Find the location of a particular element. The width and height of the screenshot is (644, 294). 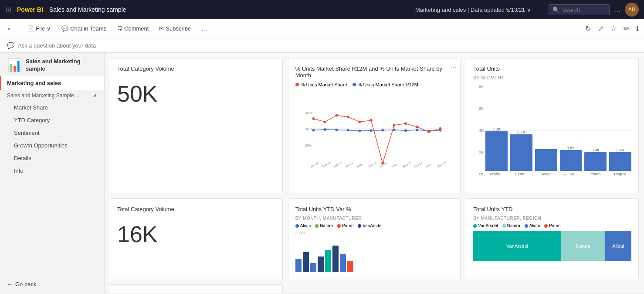

toolbar-separator is located at coordinates (19, 29).